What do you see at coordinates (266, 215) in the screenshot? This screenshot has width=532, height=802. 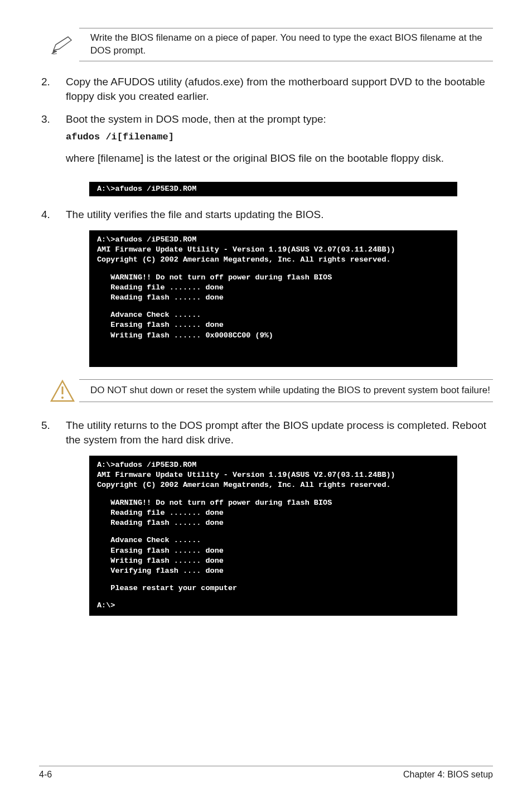 I see `step-4: 4. The utility verifies the file and sta…` at bounding box center [266, 215].